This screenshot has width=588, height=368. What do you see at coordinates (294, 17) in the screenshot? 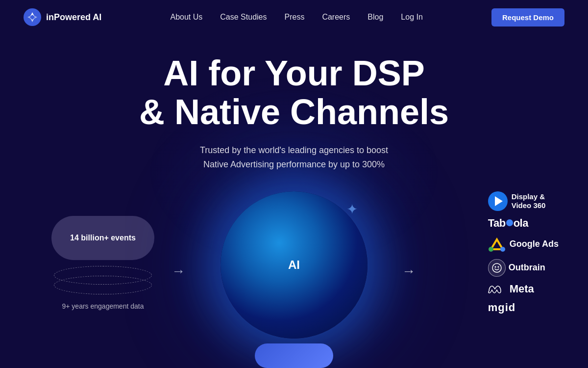
I see `nav-press: Press` at bounding box center [294, 17].